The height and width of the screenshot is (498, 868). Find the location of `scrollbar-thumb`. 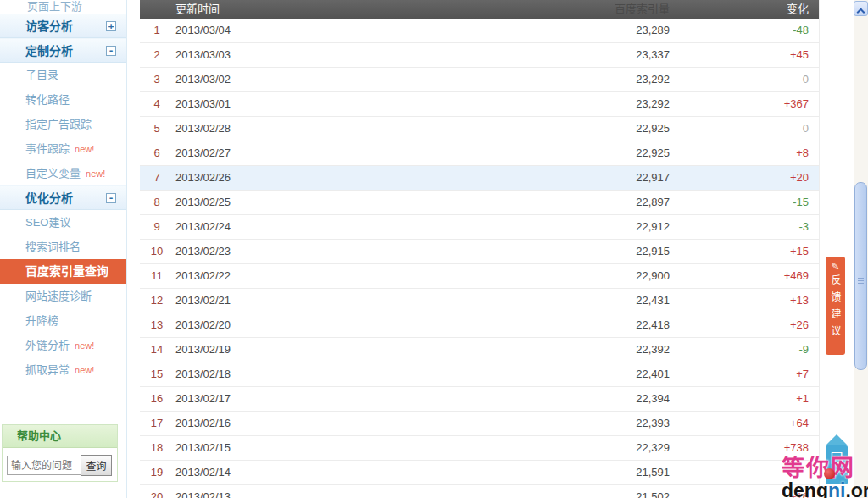

scrollbar-thumb is located at coordinates (861, 276).